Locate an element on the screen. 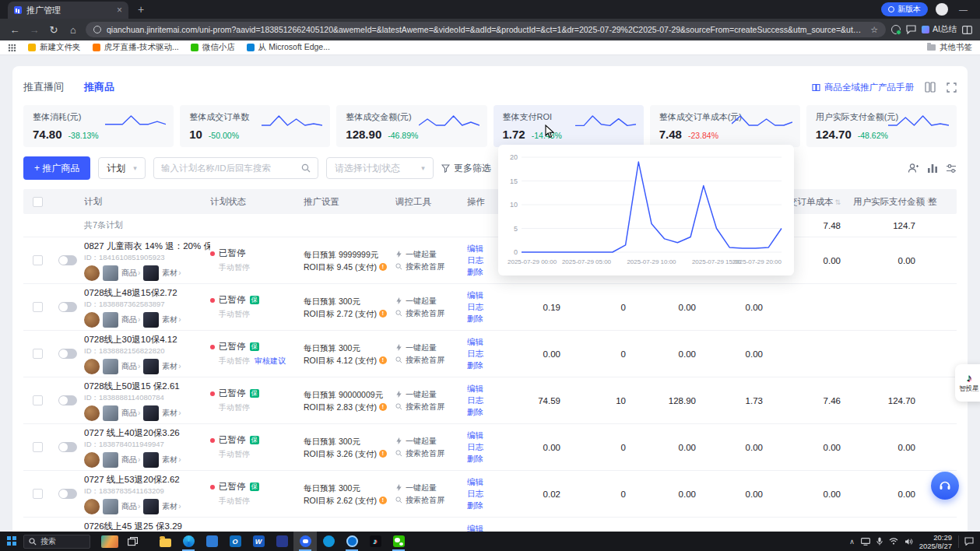  bookmark-item: 从 Microsoft Edge... is located at coordinates (288, 47).